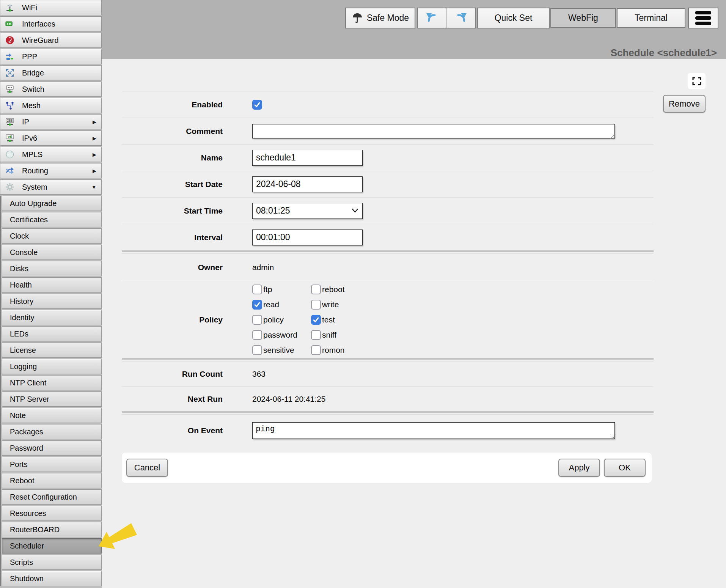 This screenshot has height=588, width=726. What do you see at coordinates (52, 399) in the screenshot?
I see `sidebar-item-ntp-server: NTP Server` at bounding box center [52, 399].